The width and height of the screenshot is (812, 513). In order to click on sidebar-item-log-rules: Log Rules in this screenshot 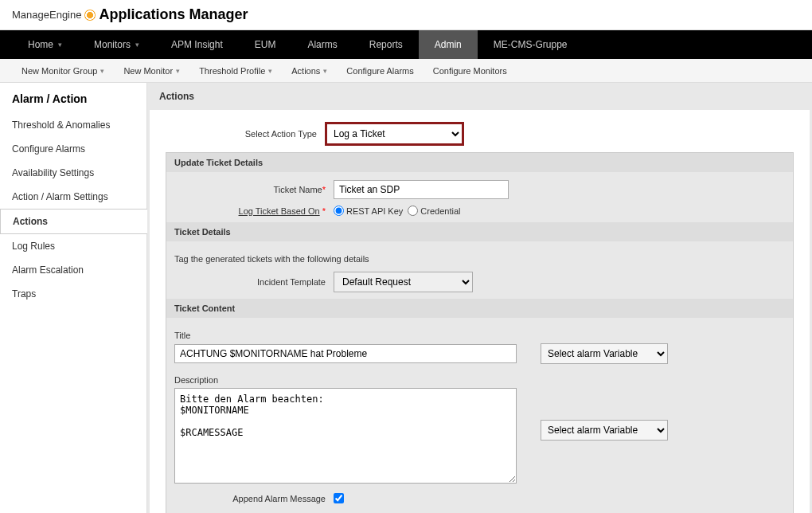, I will do `click(73, 246)`.